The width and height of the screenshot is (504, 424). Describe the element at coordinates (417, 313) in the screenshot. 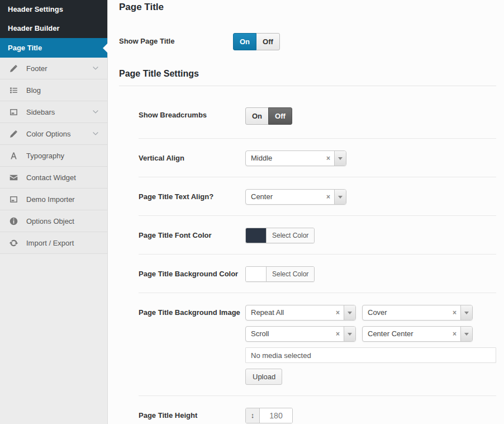

I see `bg-size-select: Cover ×` at that location.